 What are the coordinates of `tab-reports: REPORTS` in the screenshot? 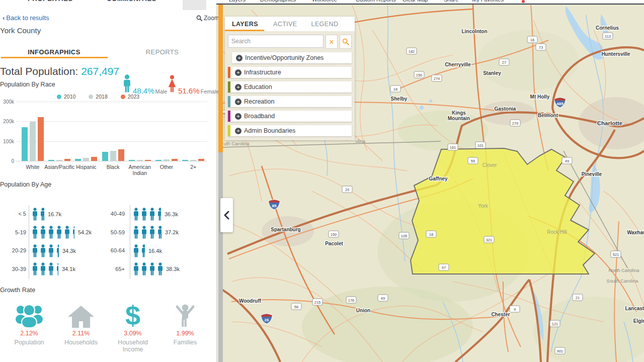 It's located at (162, 52).